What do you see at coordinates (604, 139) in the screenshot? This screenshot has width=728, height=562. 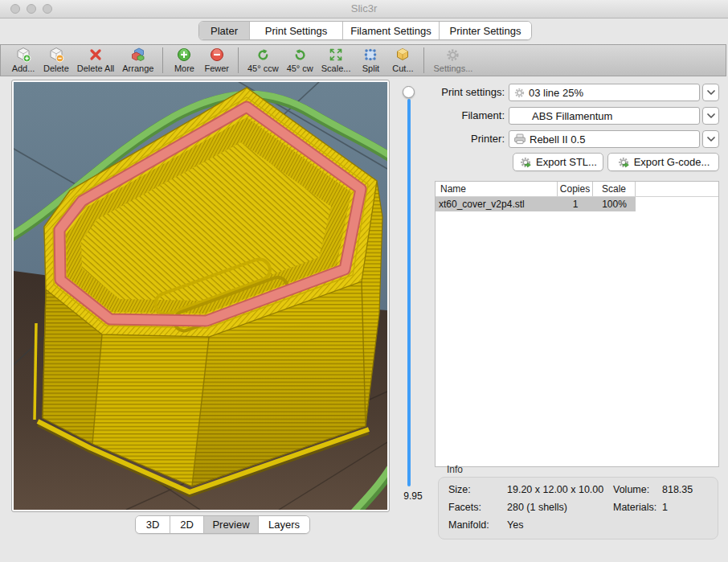 I see `printer-combo: Rebell II 0.5` at bounding box center [604, 139].